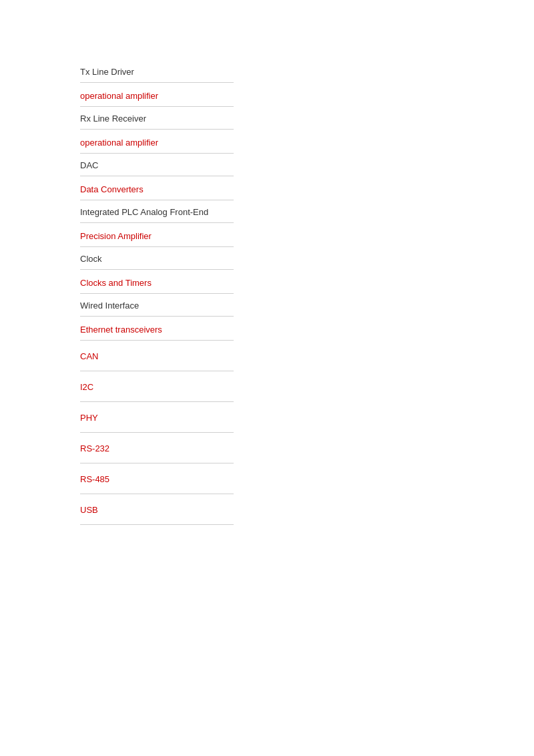  What do you see at coordinates (157, 212) in the screenshot?
I see `list-item: Integrated PLC Analog Front-End` at bounding box center [157, 212].